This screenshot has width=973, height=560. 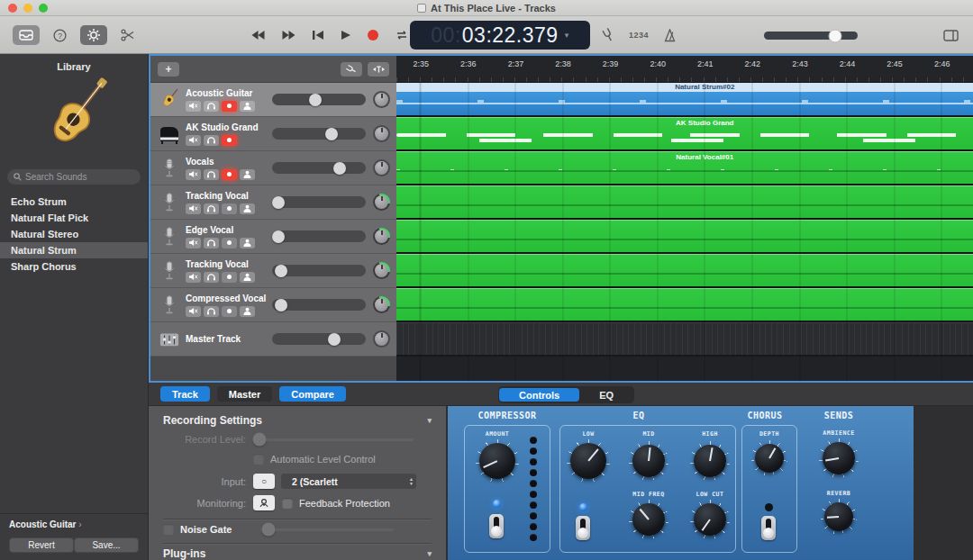 What do you see at coordinates (43, 8) in the screenshot?
I see `zoom-button` at bounding box center [43, 8].